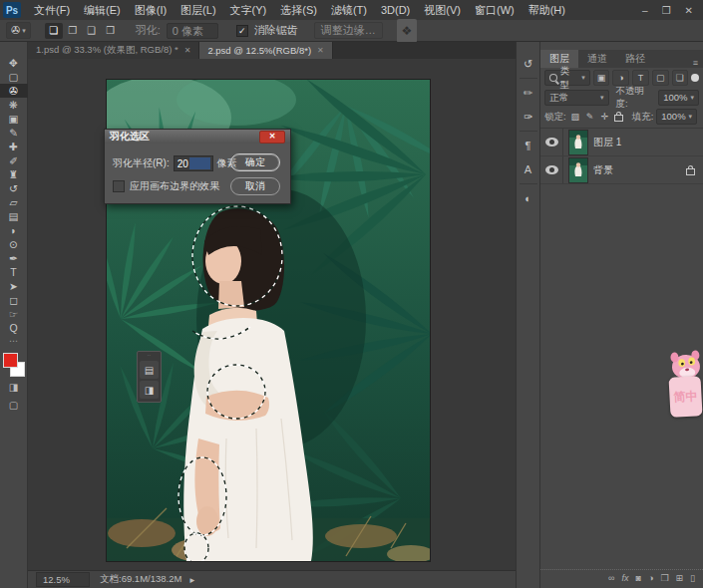 This screenshot has width=703, height=588. I want to click on menu-file: 文件(F), so click(52, 10).